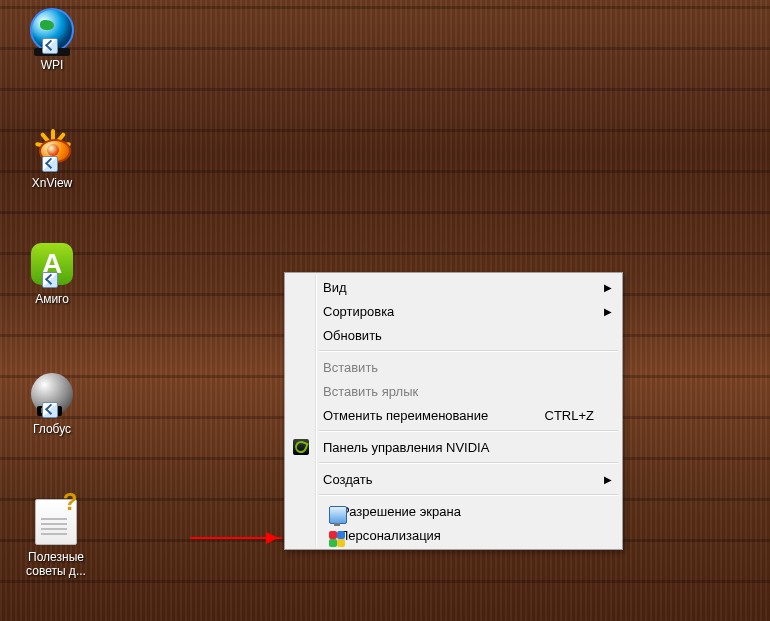  What do you see at coordinates (52, 273) in the screenshot?
I see `desktop-icon-amigo: A Амиго` at bounding box center [52, 273].